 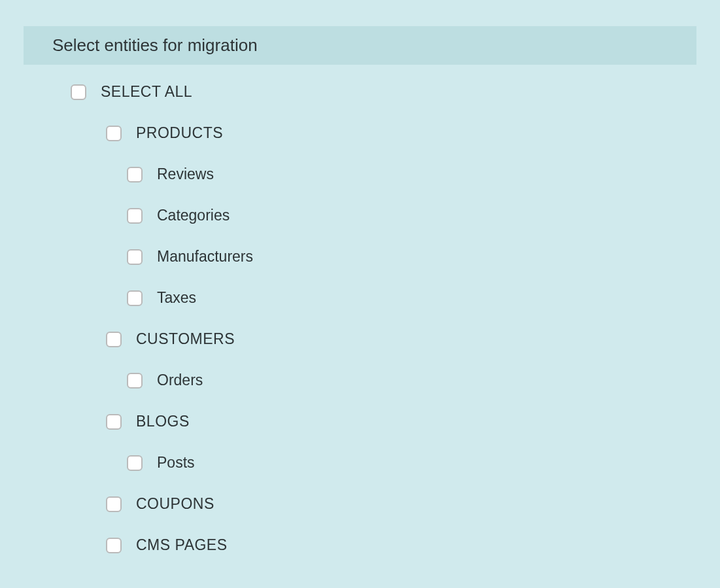 What do you see at coordinates (412, 381) in the screenshot?
I see `item-row-orders: Orders` at bounding box center [412, 381].